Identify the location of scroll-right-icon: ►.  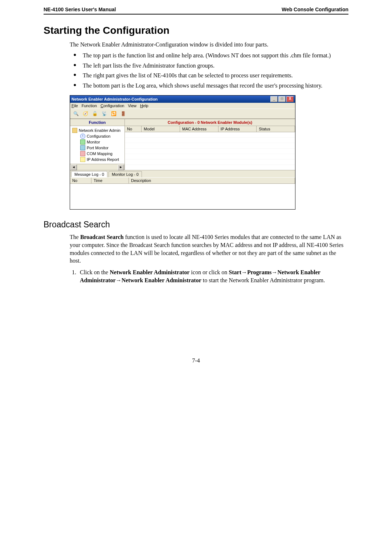
(121, 167).